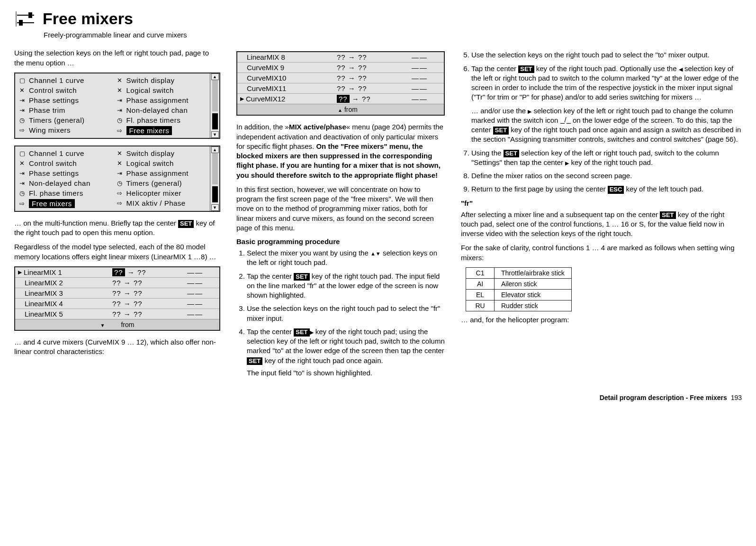 The image size is (756, 546). What do you see at coordinates (157, 173) in the screenshot?
I see `menu-item-label: Phase assignment` at bounding box center [157, 173].